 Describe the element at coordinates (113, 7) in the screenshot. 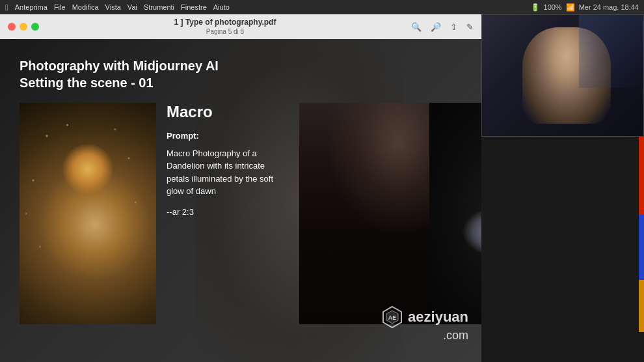

I see `menu-vista: Vista` at that location.